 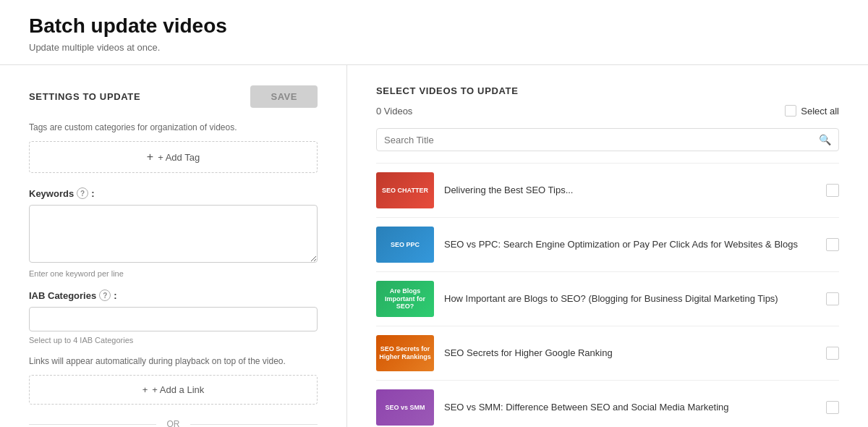 What do you see at coordinates (174, 193) in the screenshot?
I see `keywords-label: Keywords ?:` at bounding box center [174, 193].